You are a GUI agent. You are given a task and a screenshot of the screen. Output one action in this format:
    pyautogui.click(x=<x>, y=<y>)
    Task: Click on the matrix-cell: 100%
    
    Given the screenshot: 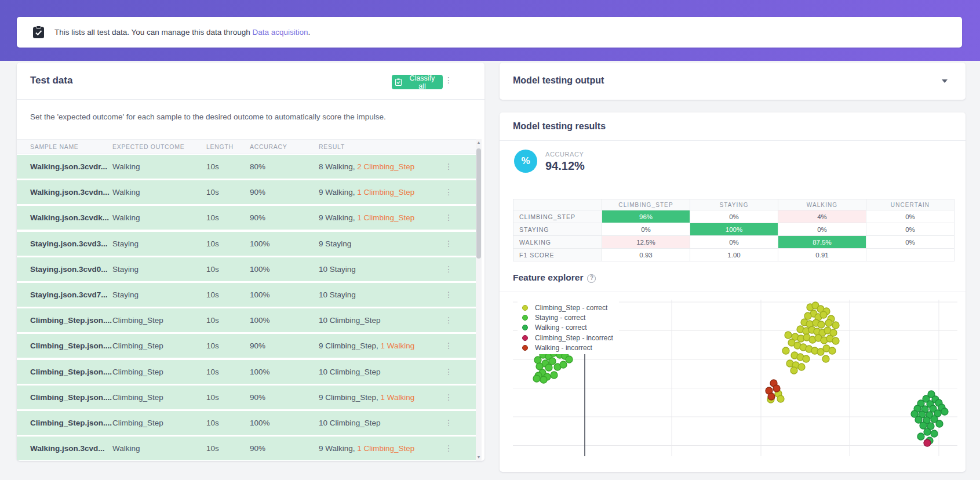 What is the action you would take?
    pyautogui.click(x=734, y=230)
    